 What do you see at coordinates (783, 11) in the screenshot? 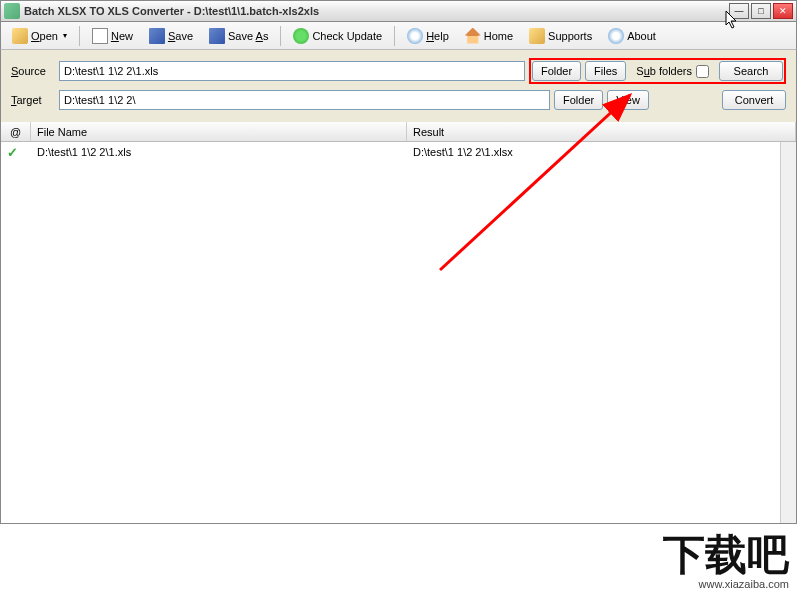
I see `close-button: ✕` at bounding box center [783, 11].